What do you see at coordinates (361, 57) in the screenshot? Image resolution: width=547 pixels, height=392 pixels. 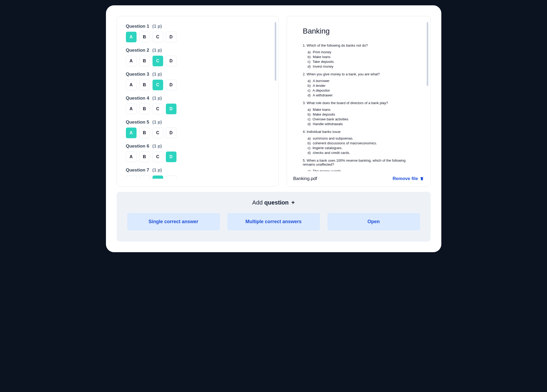 I see `doc-option: b)Make loans` at bounding box center [361, 57].